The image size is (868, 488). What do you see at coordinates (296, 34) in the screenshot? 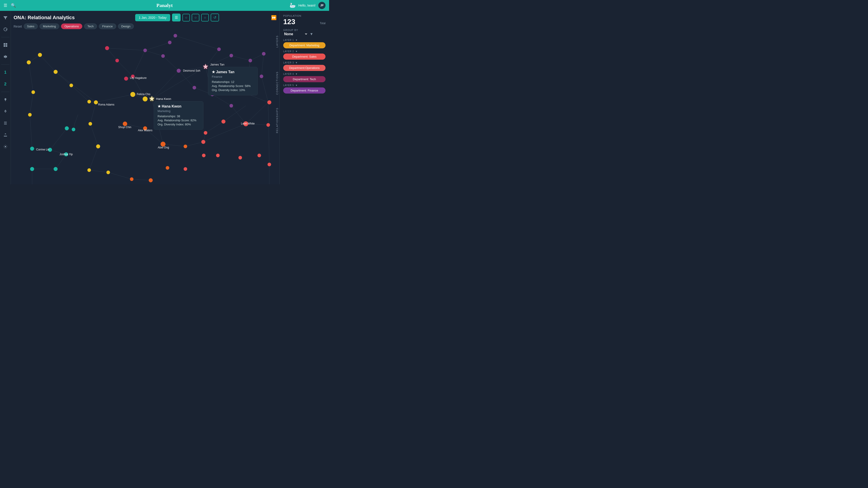
I see `group-by-select: None Department Team` at bounding box center [296, 34].